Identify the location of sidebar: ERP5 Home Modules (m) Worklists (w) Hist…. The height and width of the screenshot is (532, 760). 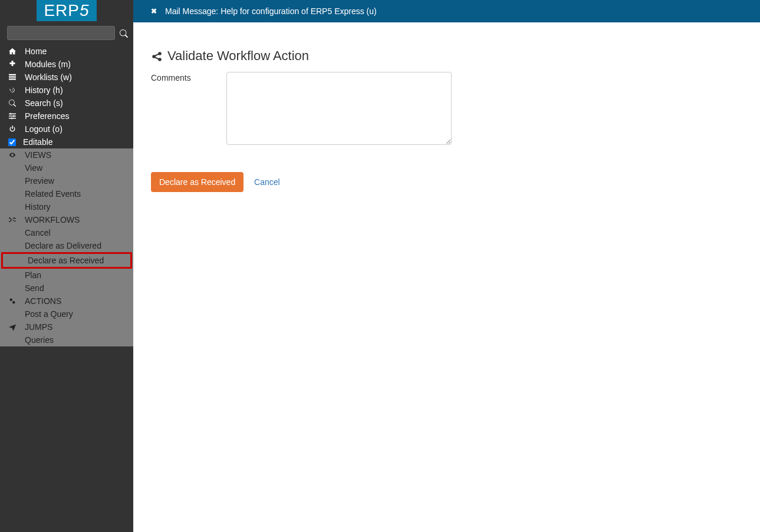
(67, 109).